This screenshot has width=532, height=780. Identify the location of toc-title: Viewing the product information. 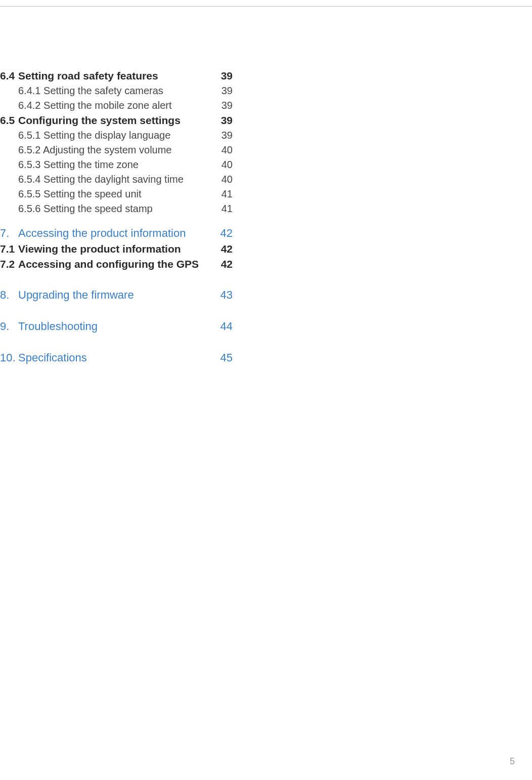
(115, 249).